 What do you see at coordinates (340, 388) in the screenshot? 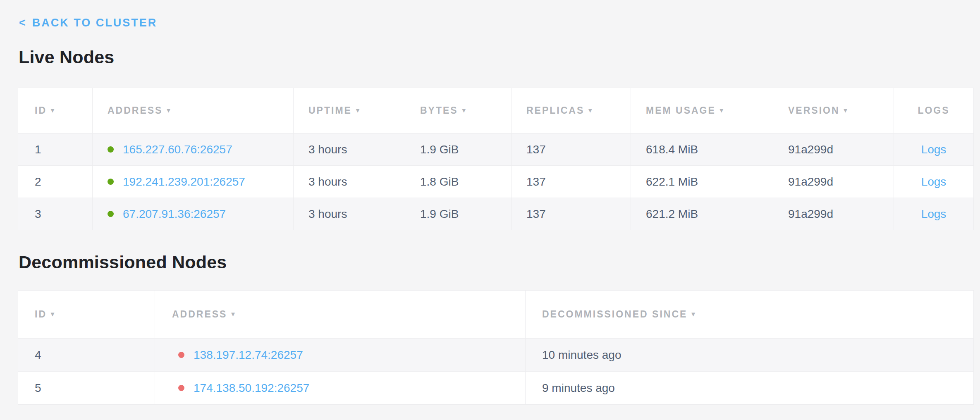
I see `node-address-cell: 174.138.50.192:26257` at bounding box center [340, 388].